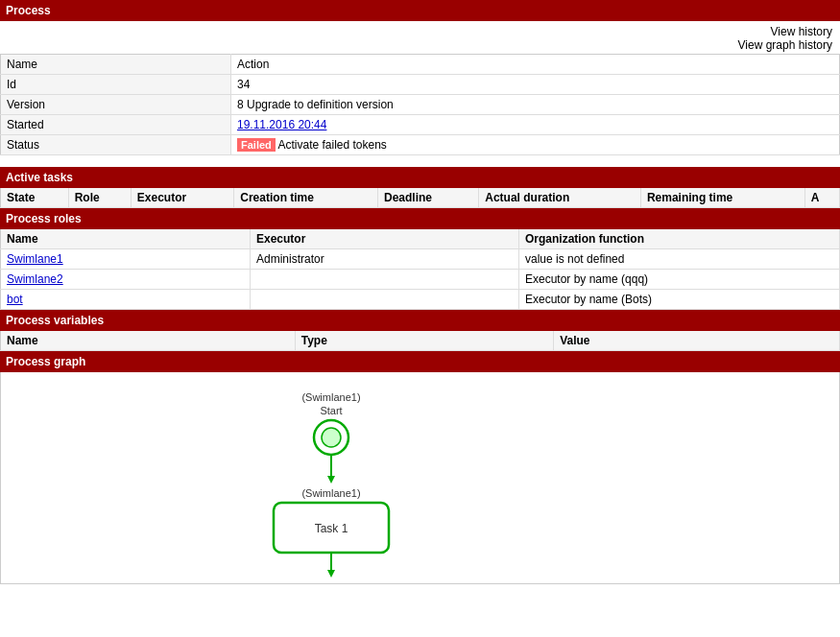  Describe the element at coordinates (46, 362) in the screenshot. I see `process-graph-title: Process graph` at that location.